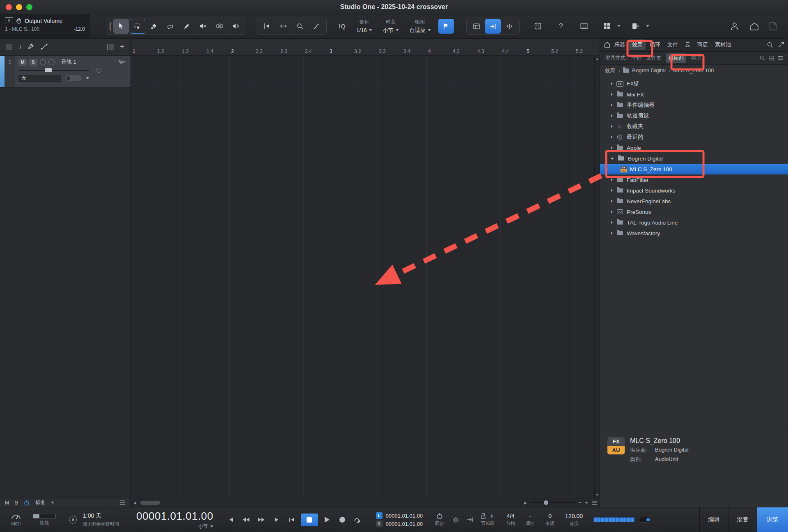  I want to click on track-list-options-icon, so click(111, 47).